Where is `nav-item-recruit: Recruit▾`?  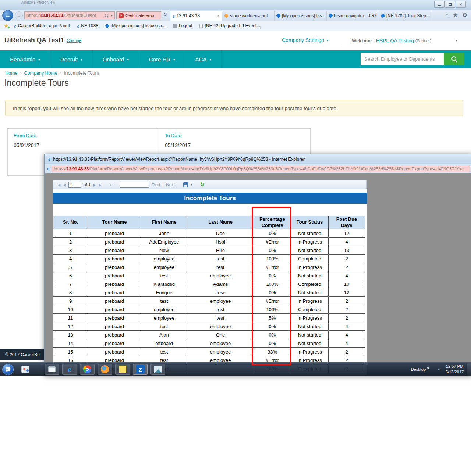
nav-item-recruit: Recruit▾ is located at coordinates (71, 59).